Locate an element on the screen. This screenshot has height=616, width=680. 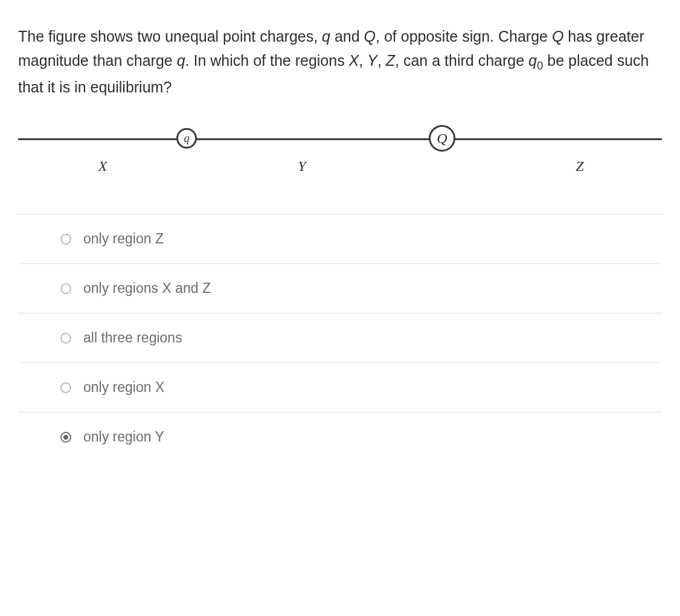
option-label: only region X is located at coordinates (124, 388).